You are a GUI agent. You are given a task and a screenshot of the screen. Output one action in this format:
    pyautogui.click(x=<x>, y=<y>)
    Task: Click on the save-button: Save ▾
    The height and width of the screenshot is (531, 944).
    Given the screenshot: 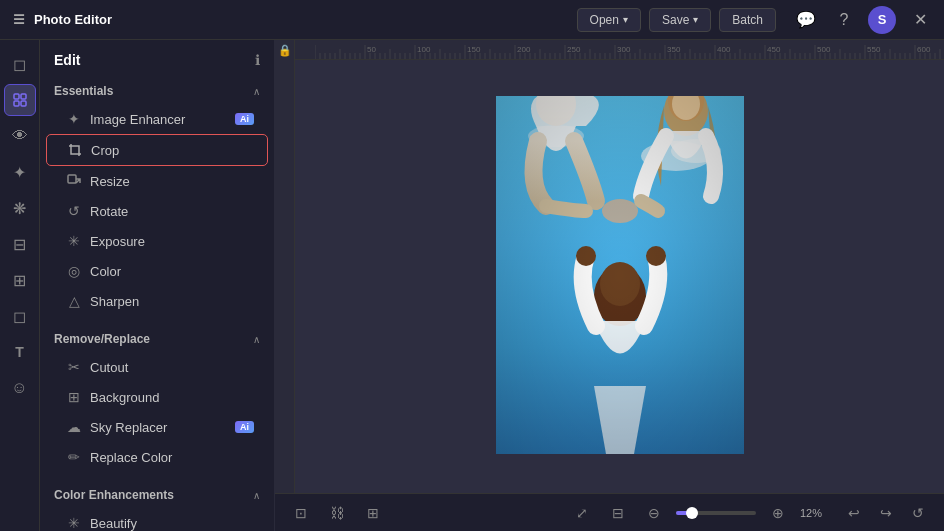 What is the action you would take?
    pyautogui.click(x=680, y=20)
    